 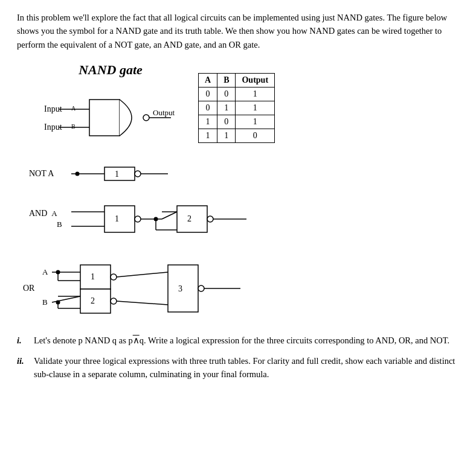 What do you see at coordinates (50, 219) in the screenshot?
I see `and-label: AND A B` at bounding box center [50, 219].